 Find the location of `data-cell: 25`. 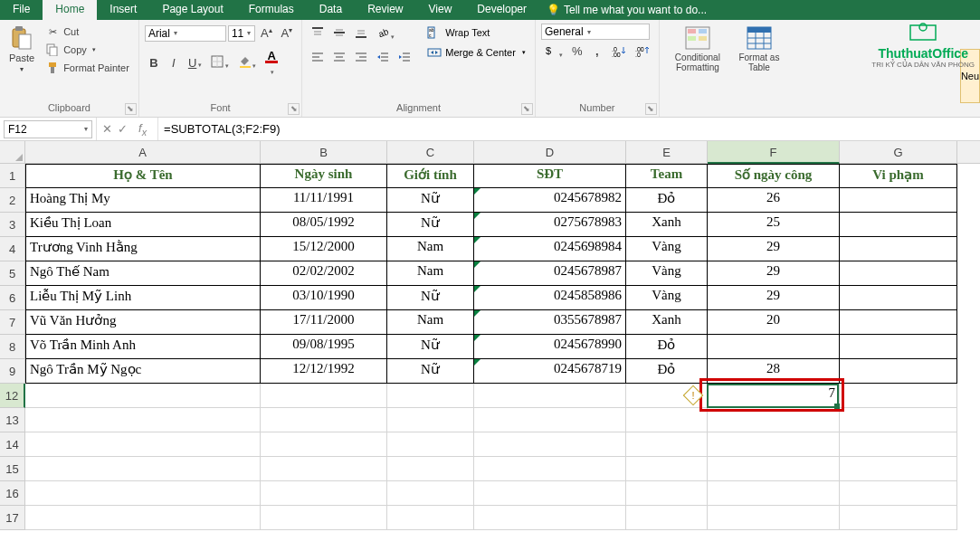

data-cell: 25 is located at coordinates (774, 224).